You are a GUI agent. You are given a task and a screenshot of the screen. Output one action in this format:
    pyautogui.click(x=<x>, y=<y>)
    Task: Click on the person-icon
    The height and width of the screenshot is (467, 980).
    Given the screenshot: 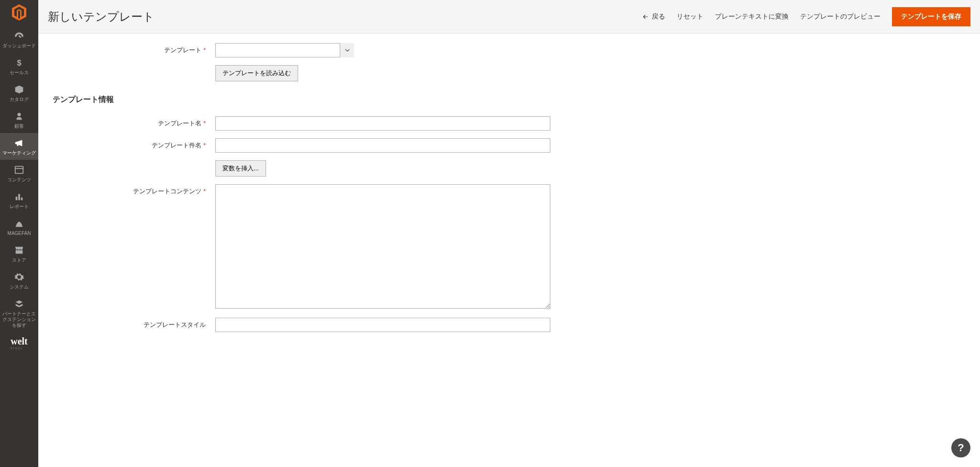 What is the action you would take?
    pyautogui.click(x=19, y=116)
    